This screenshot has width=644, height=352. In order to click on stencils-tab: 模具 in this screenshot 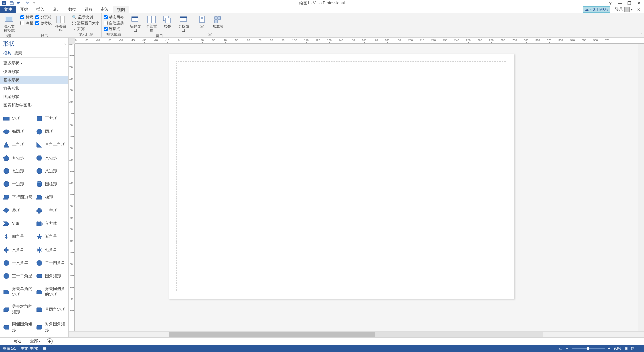, I will do `click(7, 54)`.